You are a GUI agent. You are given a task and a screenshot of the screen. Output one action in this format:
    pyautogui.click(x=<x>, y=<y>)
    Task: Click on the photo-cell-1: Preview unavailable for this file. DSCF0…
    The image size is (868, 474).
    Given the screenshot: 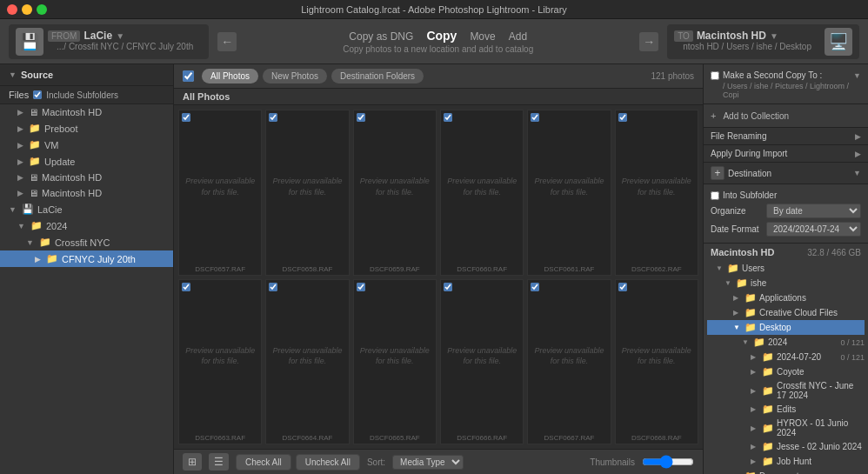 What is the action you would take?
    pyautogui.click(x=220, y=193)
    